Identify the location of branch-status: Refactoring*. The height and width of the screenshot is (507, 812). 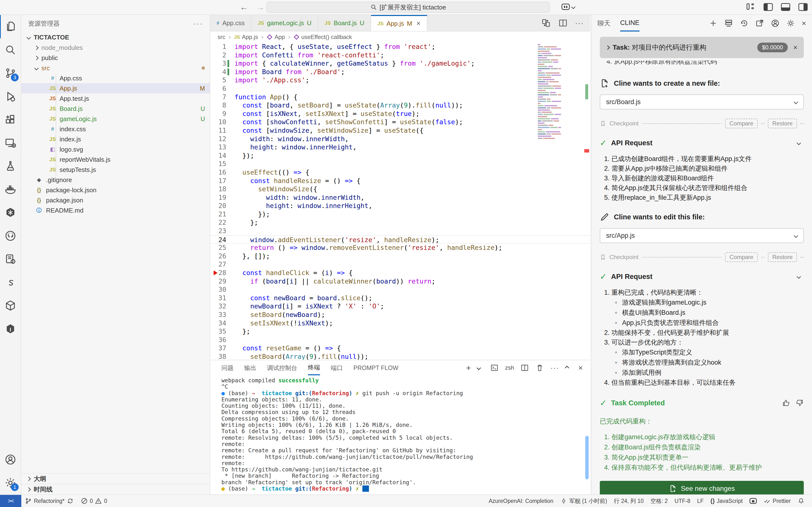
(49, 501).